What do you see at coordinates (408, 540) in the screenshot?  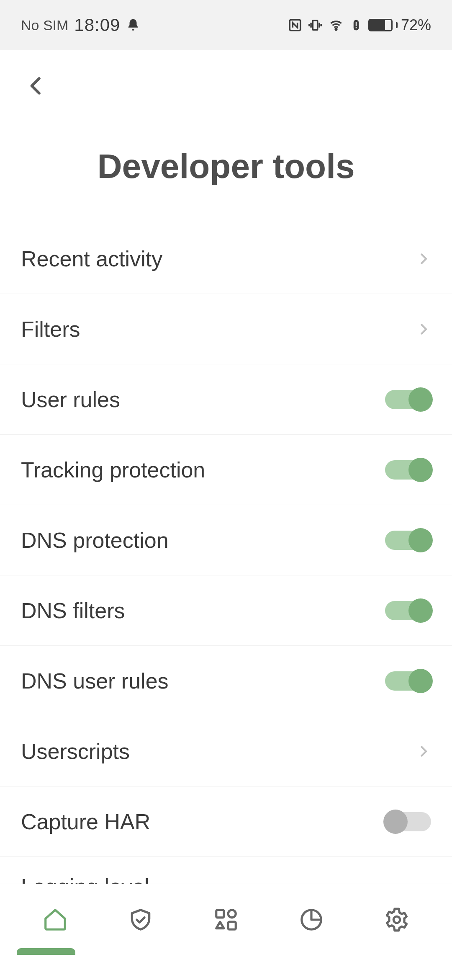 I see `toggle-dns-protection` at bounding box center [408, 540].